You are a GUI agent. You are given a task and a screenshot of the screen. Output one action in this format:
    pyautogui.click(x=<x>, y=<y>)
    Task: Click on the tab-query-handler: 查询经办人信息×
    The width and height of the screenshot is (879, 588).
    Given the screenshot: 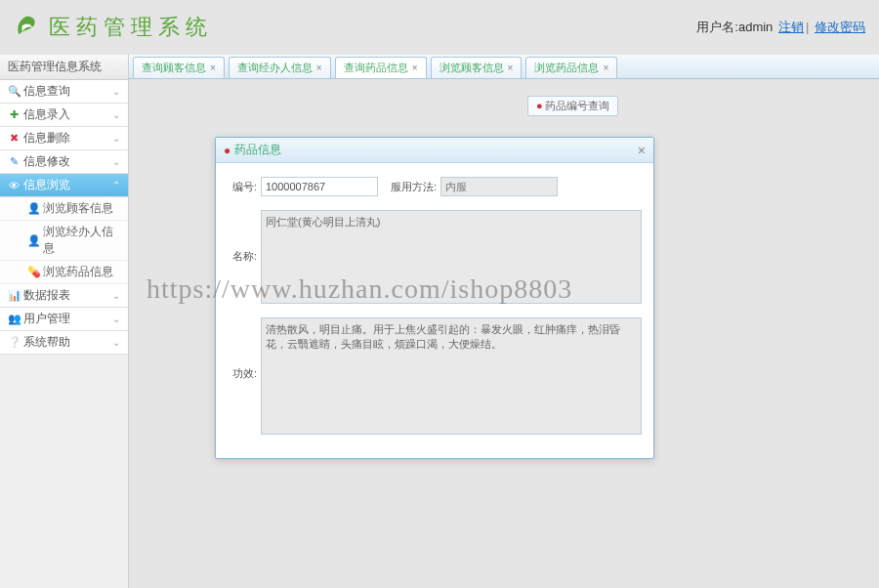 What is the action you would take?
    pyautogui.click(x=279, y=67)
    